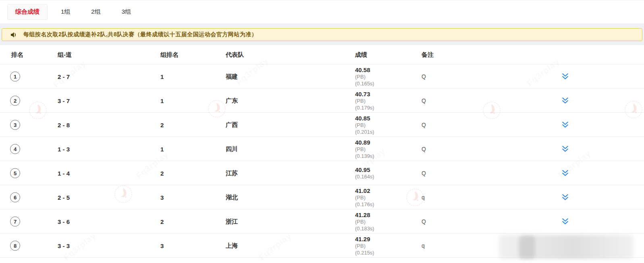  What do you see at coordinates (232, 173) in the screenshot?
I see `team-name: 江苏` at bounding box center [232, 173].